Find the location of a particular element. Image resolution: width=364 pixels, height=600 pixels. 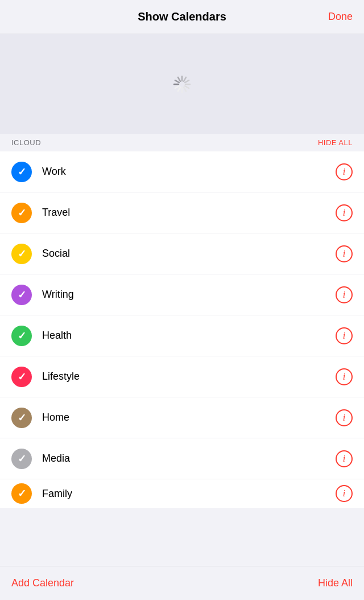

calendar-name-label: Writing is located at coordinates (189, 295).